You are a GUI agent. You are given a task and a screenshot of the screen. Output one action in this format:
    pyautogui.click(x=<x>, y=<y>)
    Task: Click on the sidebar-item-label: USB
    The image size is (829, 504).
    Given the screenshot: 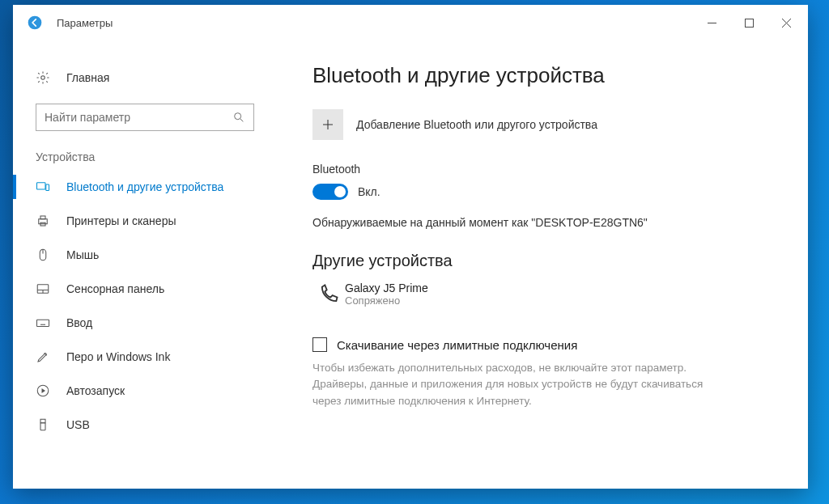 What is the action you would take?
    pyautogui.click(x=78, y=425)
    